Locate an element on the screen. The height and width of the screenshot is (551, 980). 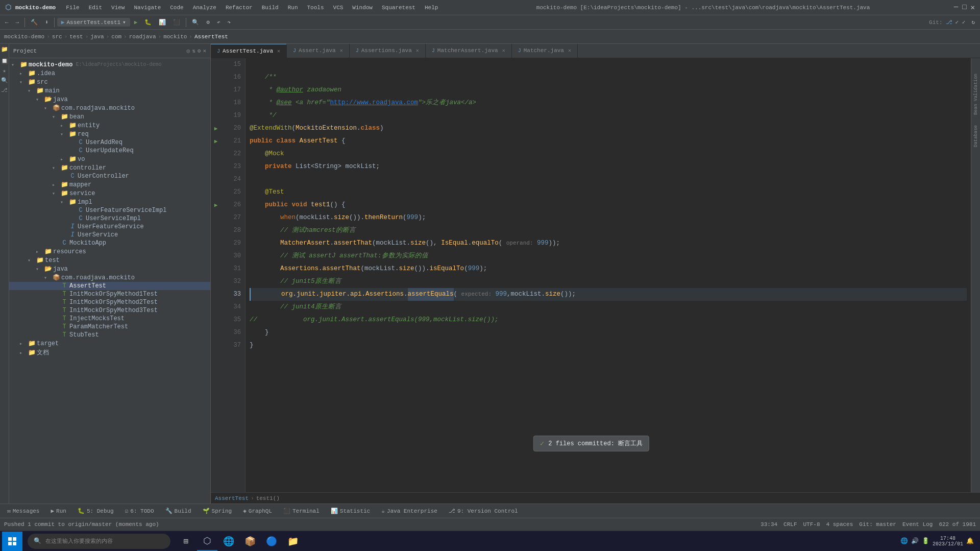
run-method-icon: ▶ is located at coordinates (216, 205).